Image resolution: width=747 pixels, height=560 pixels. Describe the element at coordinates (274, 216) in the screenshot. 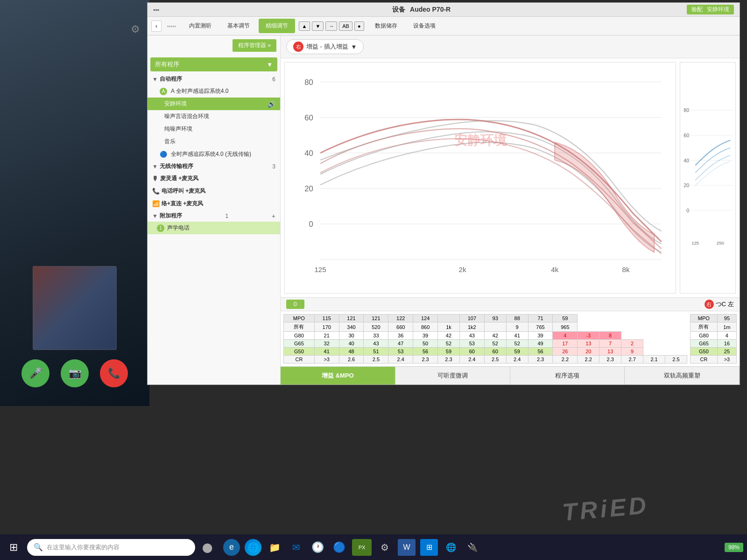

I see `add-program-button: +` at that location.